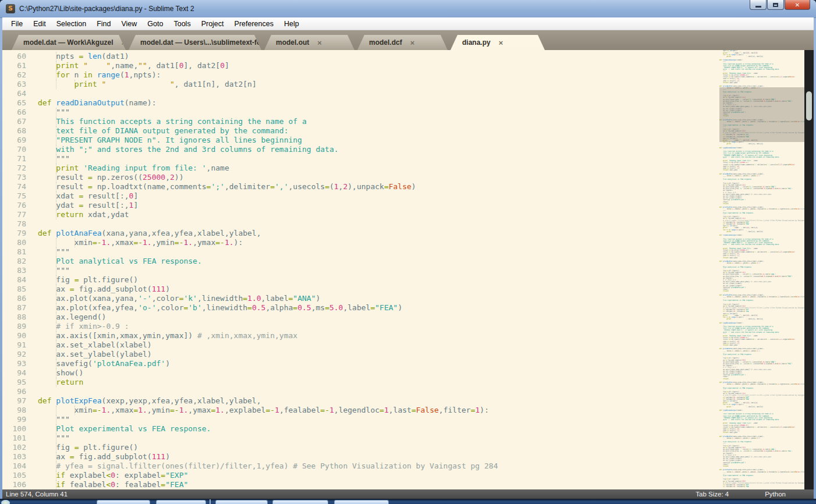  Describe the element at coordinates (292, 24) in the screenshot. I see `menu-help: Help` at that location.